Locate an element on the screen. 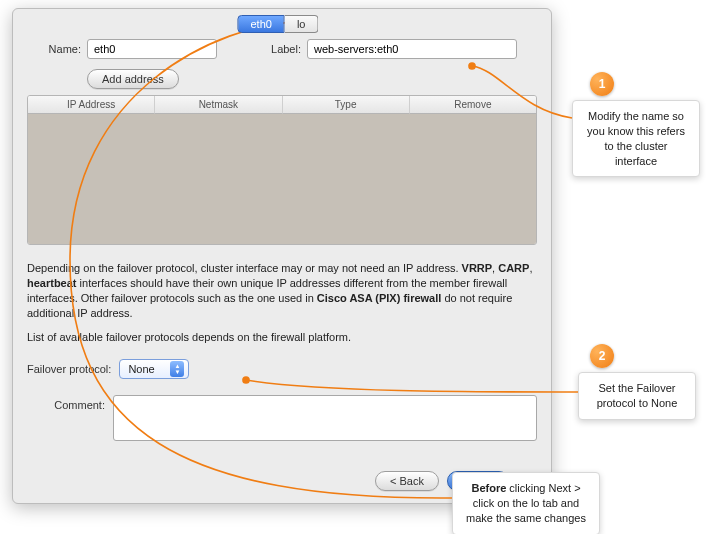  annotation-badge-2: 2 is located at coordinates (602, 356).